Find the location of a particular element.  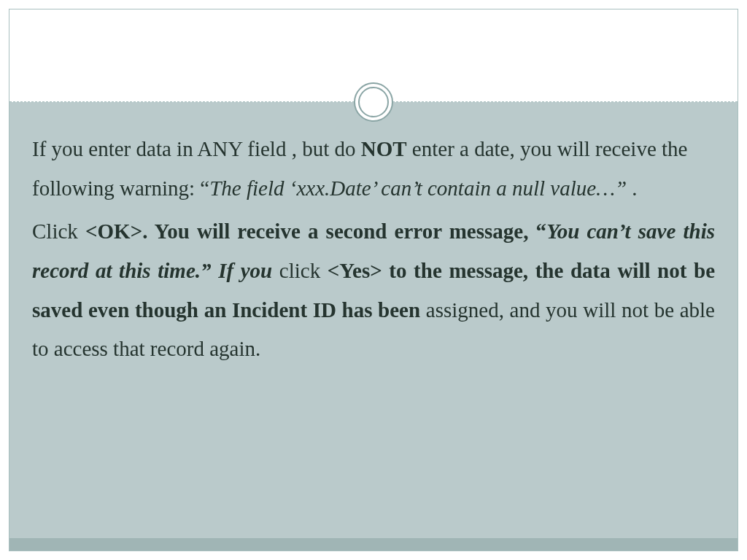

p2-bold-1: <OK>. You will receive a second error me… is located at coordinates (316, 231).